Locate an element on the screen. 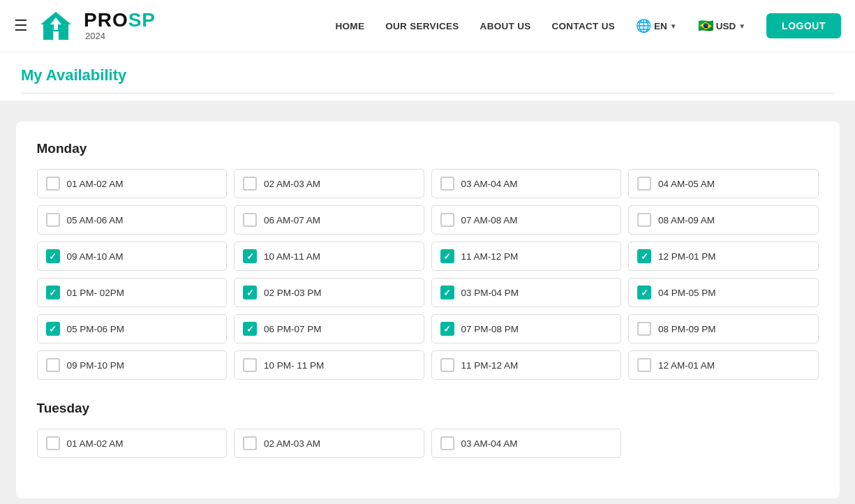 This screenshot has width=855, height=504. time-slot-label: 09 AM-10 AM is located at coordinates (95, 257).